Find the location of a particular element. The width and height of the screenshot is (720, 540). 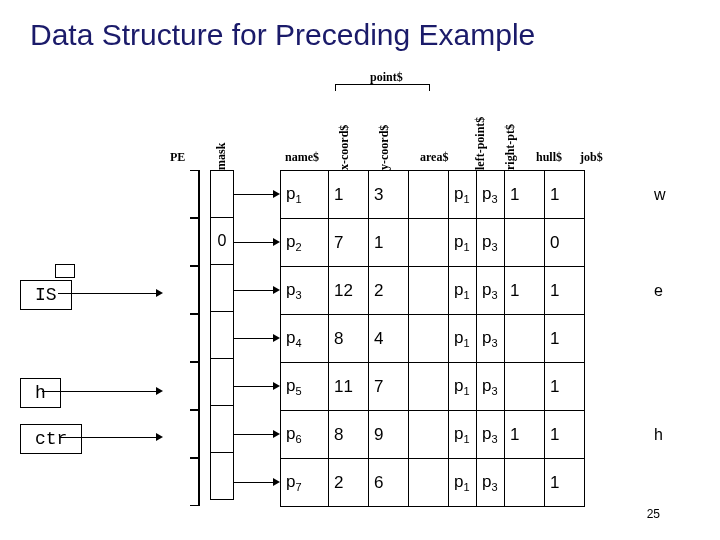

cell-x: 12 is located at coordinates (349, 291).